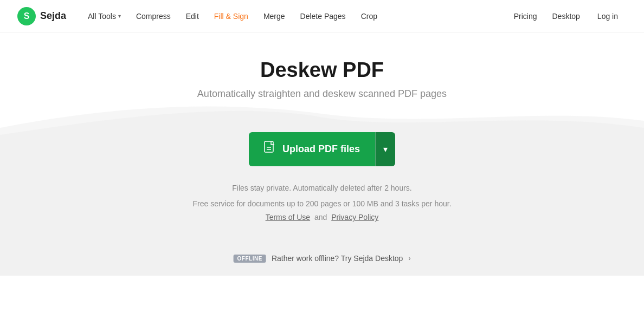 This screenshot has height=332, width=644. What do you see at coordinates (294, 16) in the screenshot?
I see `nav-left: All Tools ▾ Compress Edit Fill & Sign Me…` at bounding box center [294, 16].